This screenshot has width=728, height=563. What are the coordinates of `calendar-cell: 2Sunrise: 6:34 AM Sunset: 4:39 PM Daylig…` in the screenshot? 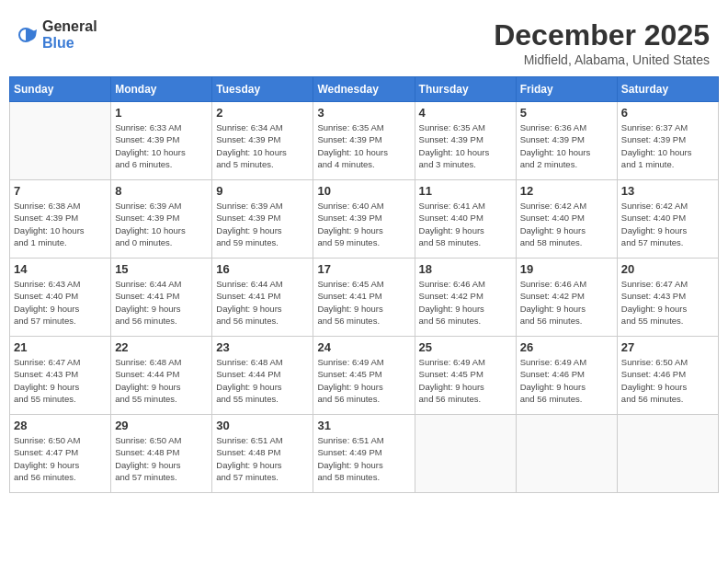 It's located at (263, 142).